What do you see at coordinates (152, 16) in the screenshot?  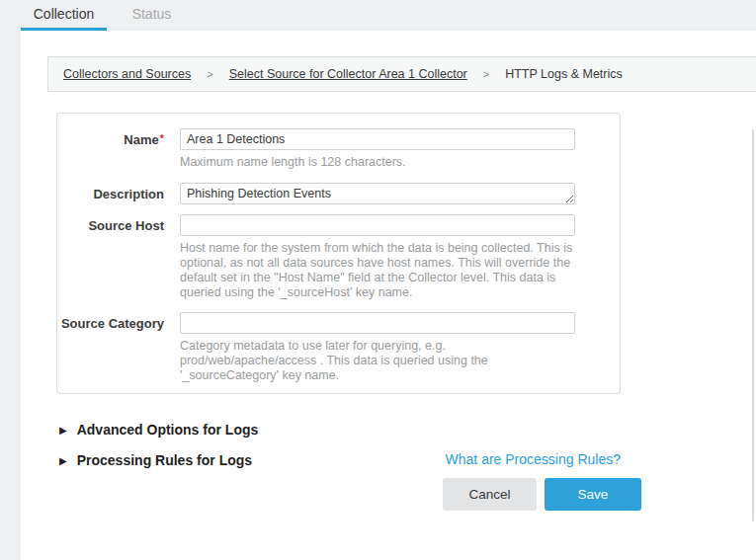 I see `tab-status: Status` at bounding box center [152, 16].